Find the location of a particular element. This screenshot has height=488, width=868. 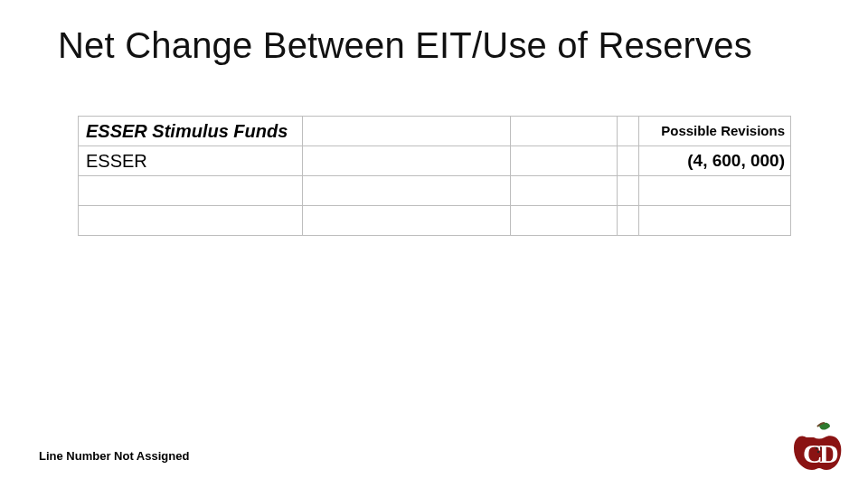

header-label: ESSER Stimulus Funds is located at coordinates (191, 132).